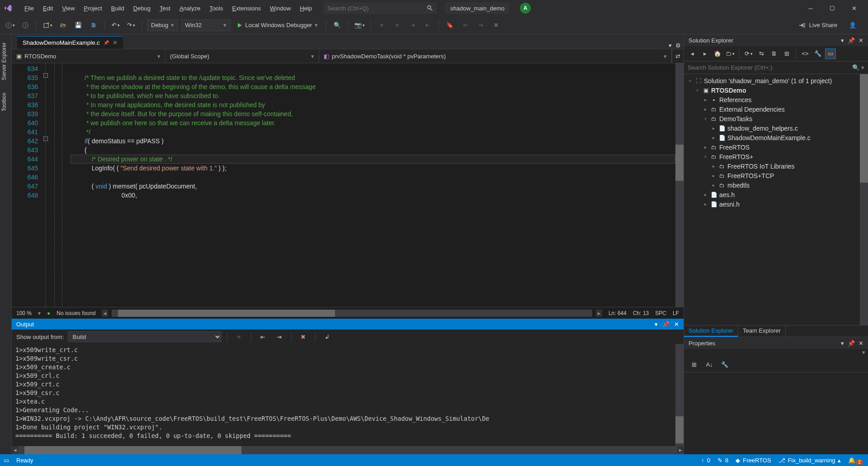  What do you see at coordinates (761, 54) in the screenshot?
I see `sync-active-button: ⇆` at bounding box center [761, 54].